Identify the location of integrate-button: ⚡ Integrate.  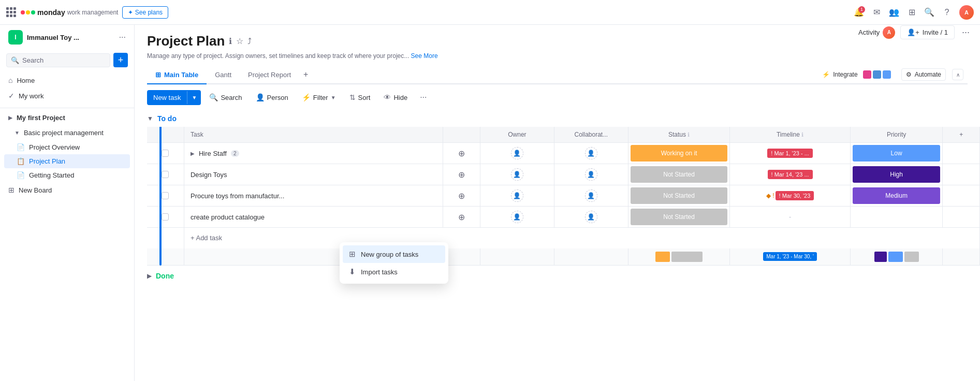
(856, 75).